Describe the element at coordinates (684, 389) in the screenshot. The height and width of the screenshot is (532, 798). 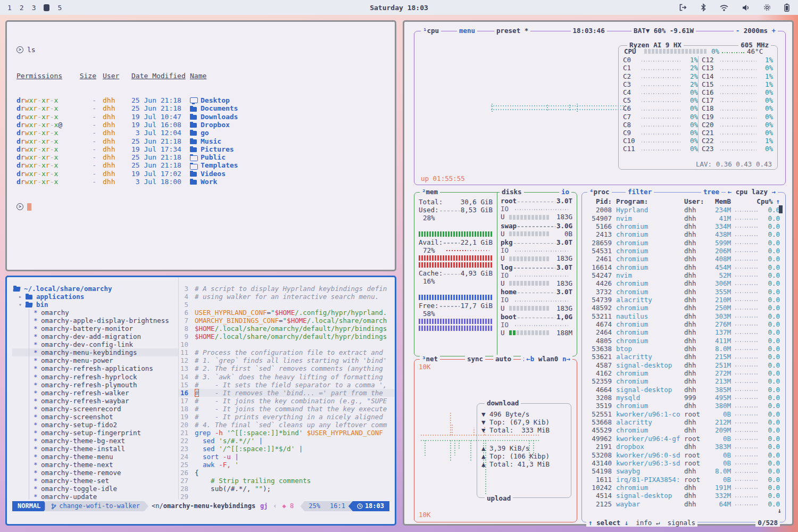
I see `process-row: 4664 signal-desktop dhh 385M 0.0` at that location.